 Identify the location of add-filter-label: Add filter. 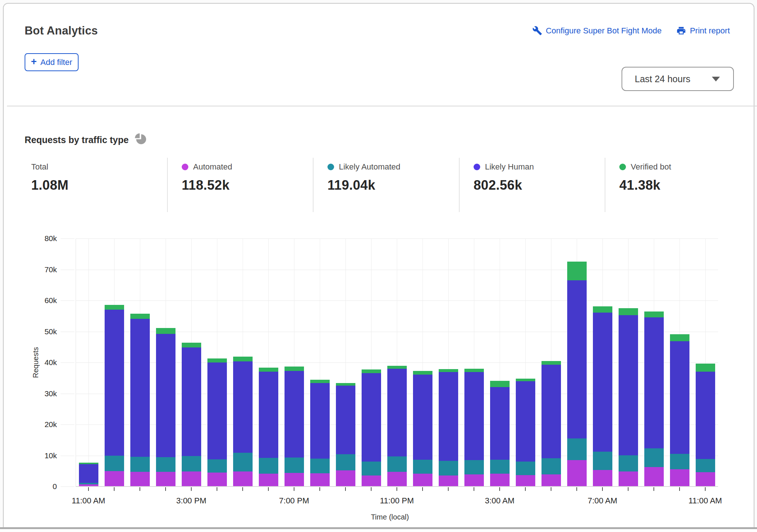
(57, 62).